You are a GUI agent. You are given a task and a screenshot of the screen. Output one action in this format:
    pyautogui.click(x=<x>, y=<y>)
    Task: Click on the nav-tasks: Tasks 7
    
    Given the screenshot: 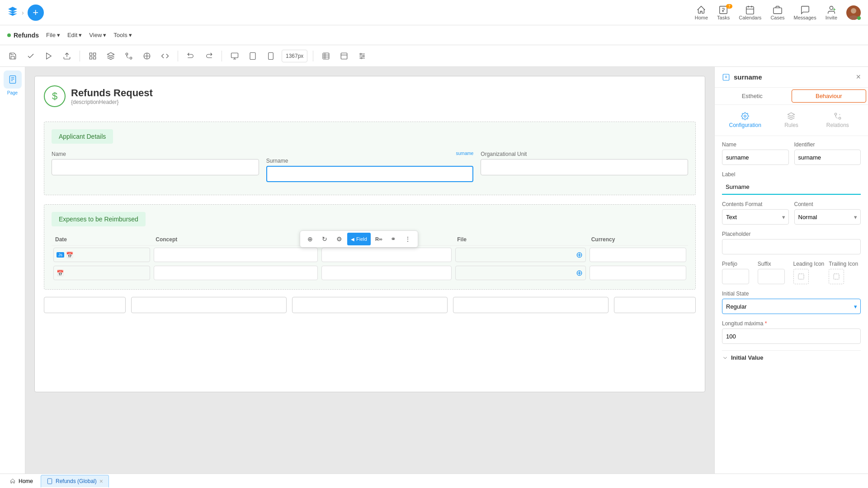 What is the action you would take?
    pyautogui.click(x=723, y=13)
    